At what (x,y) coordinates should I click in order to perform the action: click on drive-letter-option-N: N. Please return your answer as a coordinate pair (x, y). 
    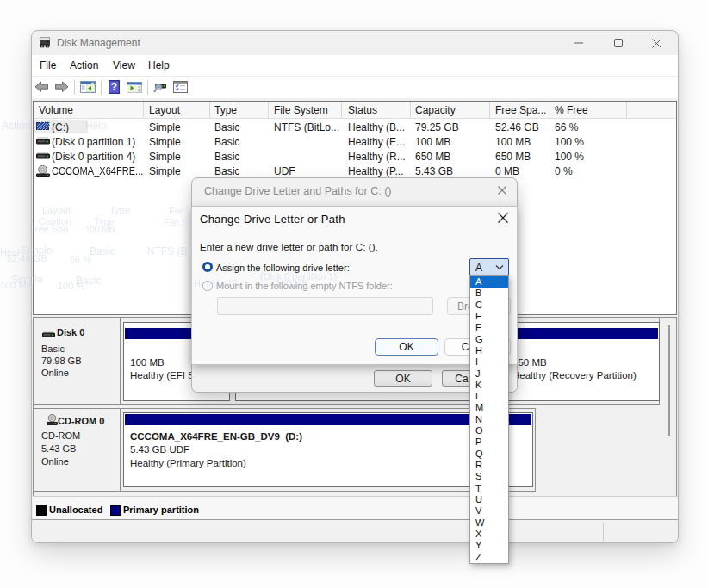
    Looking at the image, I should click on (489, 420).